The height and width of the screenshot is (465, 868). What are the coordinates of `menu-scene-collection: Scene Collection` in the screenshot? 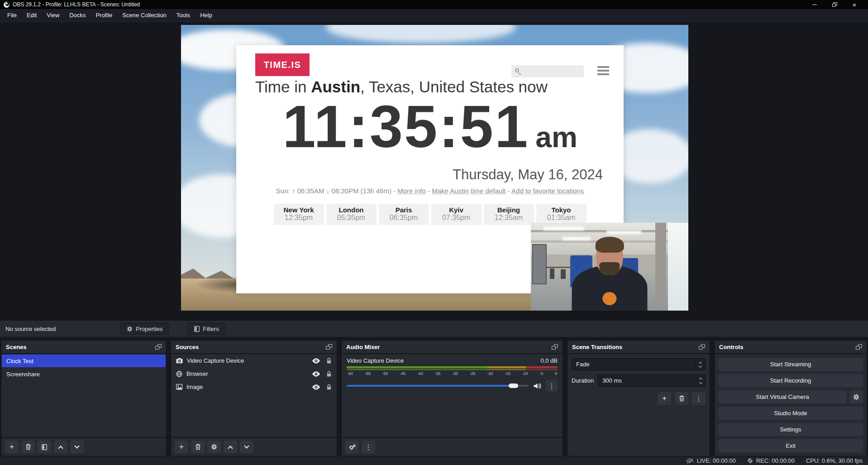 It's located at (144, 15).